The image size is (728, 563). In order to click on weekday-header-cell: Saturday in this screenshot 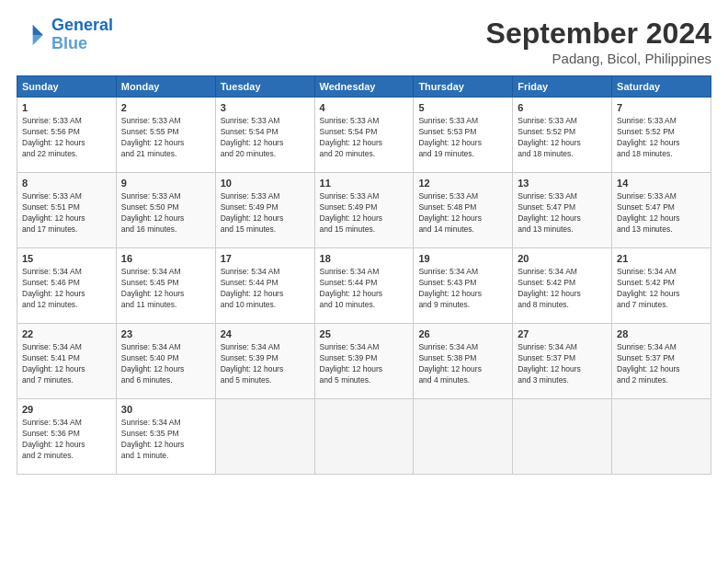, I will do `click(662, 86)`.